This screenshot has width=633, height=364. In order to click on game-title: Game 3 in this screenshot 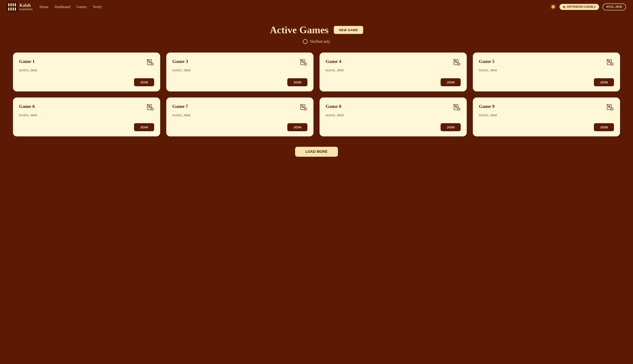, I will do `click(180, 62)`.